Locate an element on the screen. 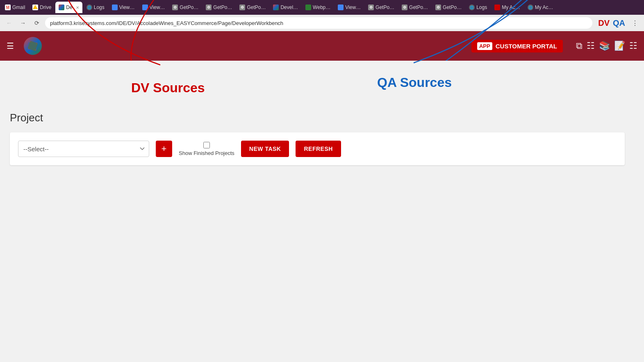  customer-portal-badge: APP CUSTOMER PORTAL is located at coordinates (517, 46).